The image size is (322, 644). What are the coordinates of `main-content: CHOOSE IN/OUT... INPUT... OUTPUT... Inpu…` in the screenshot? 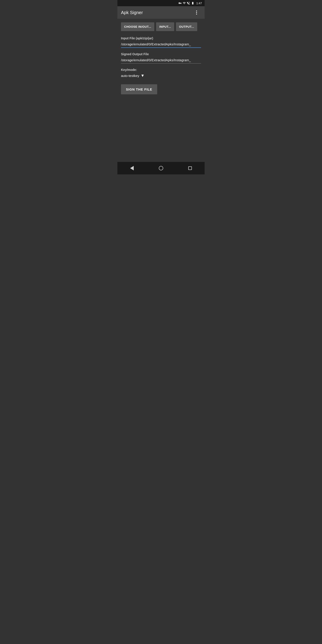 It's located at (161, 90).